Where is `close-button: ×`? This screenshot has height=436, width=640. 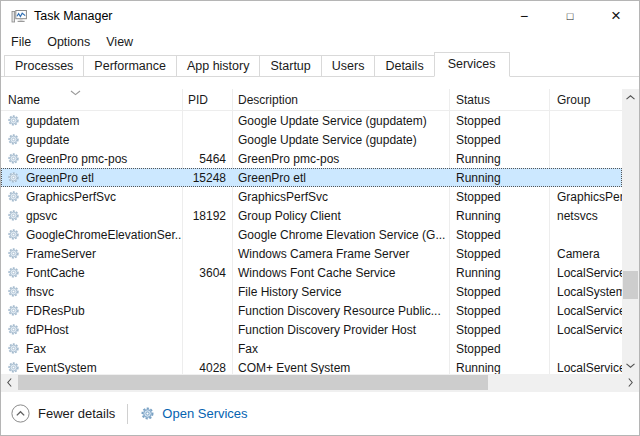
close-button: × is located at coordinates (616, 16).